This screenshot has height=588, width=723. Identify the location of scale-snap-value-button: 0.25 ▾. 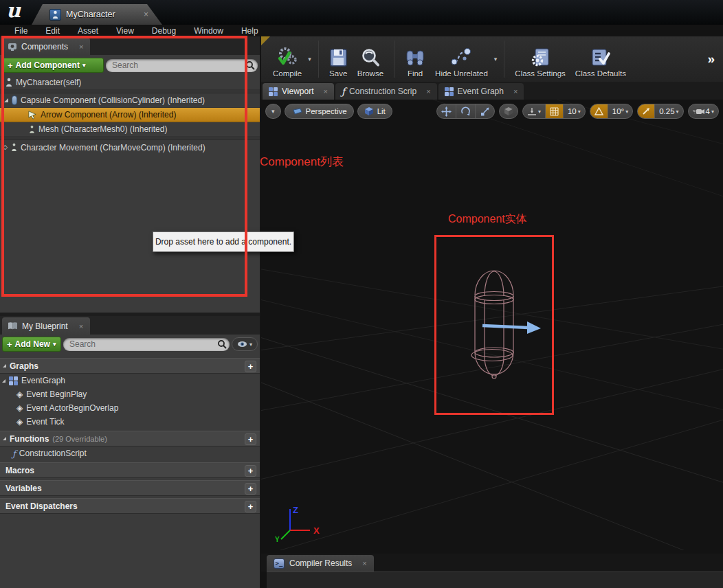
(668, 111).